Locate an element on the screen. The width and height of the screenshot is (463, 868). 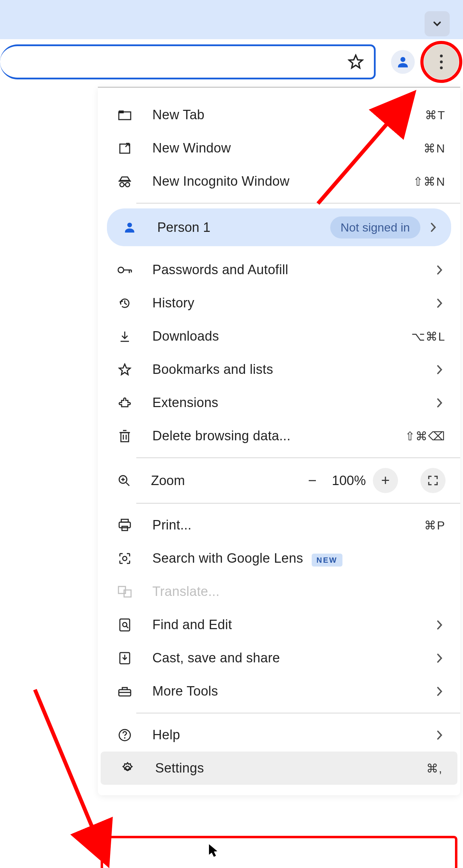
zoom-value: 100% is located at coordinates (349, 481).